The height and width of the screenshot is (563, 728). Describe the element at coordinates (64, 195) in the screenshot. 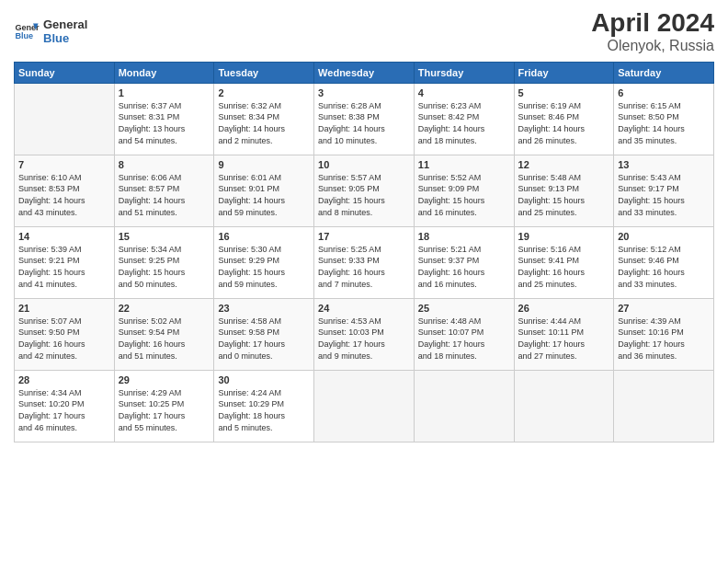

I see `day-info: Sunrise: 6:10 AMSunset: 8:53 PMDaylight:…` at that location.